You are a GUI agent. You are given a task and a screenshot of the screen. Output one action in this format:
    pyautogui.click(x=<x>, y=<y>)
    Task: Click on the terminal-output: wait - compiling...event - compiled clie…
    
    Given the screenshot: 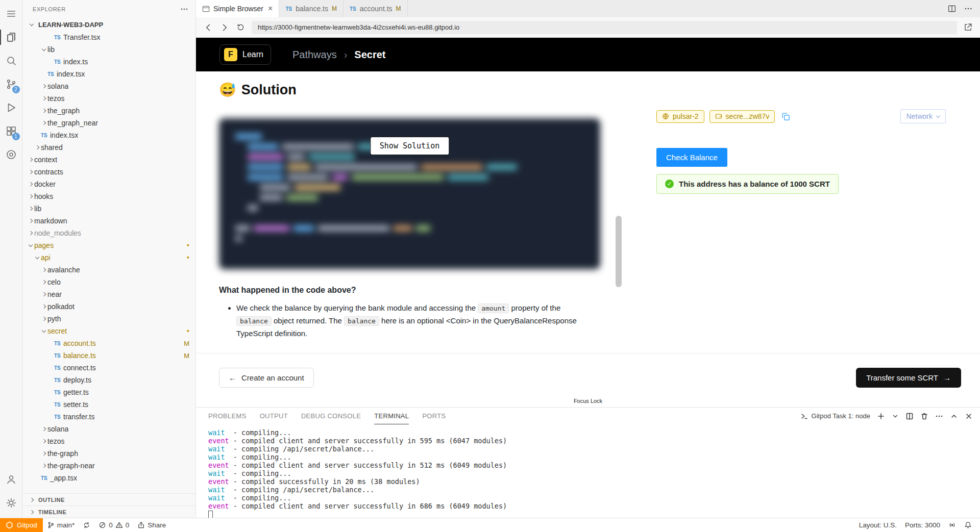 What is the action you would take?
    pyautogui.click(x=588, y=471)
    